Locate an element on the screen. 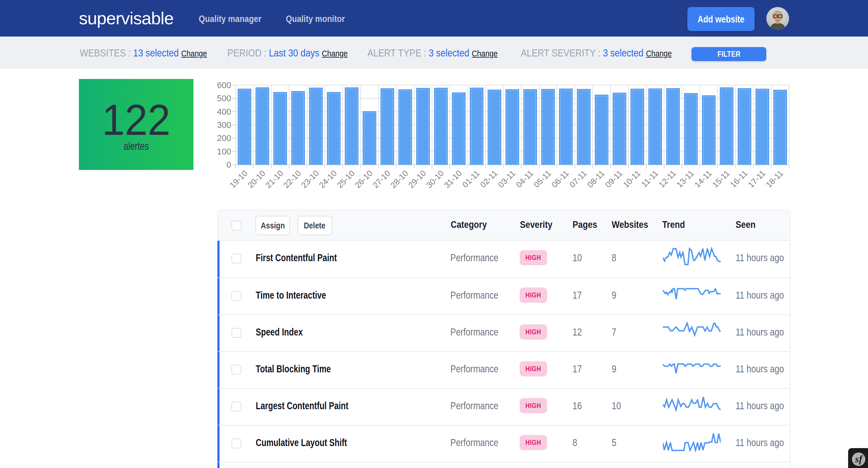  svg-text: 06-11 is located at coordinates (560, 179).